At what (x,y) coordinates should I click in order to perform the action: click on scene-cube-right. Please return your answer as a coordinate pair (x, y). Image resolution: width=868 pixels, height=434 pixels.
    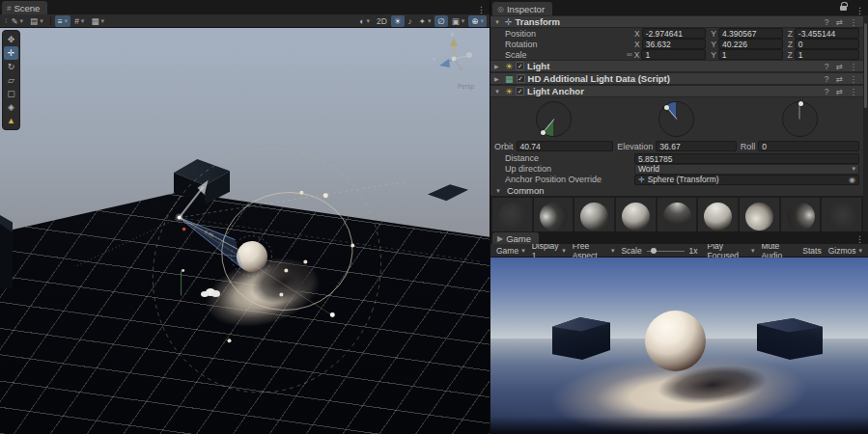
    Looking at the image, I should click on (448, 210).